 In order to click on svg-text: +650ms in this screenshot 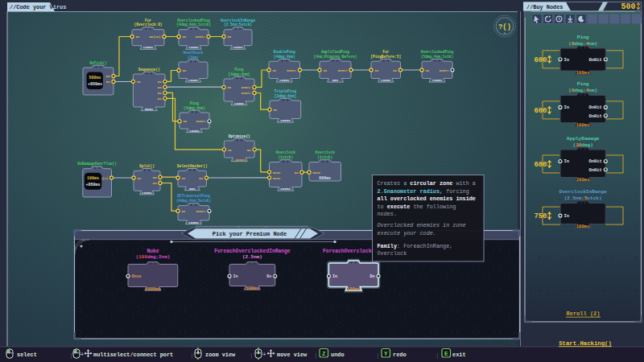, I will do `click(95, 84)`.